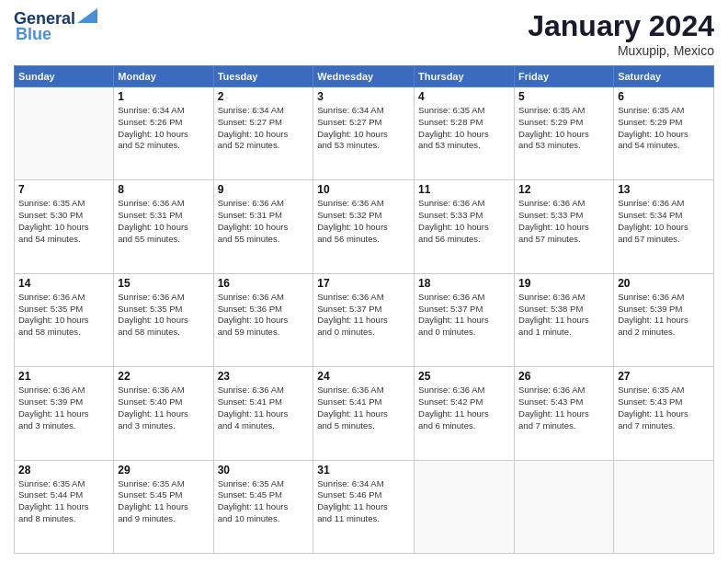  What do you see at coordinates (465, 320) in the screenshot?
I see `calendar-cell: 18Sunrise: 6:36 AMSunset: 5:37 PMDayligh…` at bounding box center [465, 320].